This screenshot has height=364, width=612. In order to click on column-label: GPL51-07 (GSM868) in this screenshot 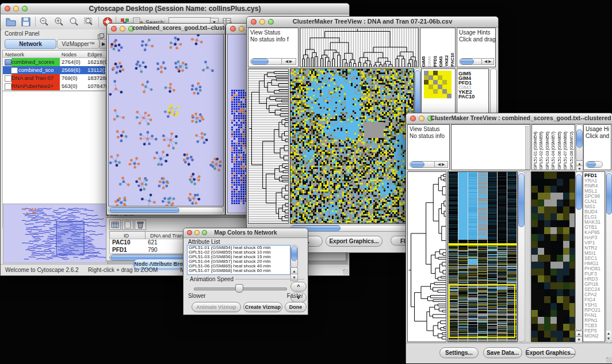, I will do `click(566, 147)`.